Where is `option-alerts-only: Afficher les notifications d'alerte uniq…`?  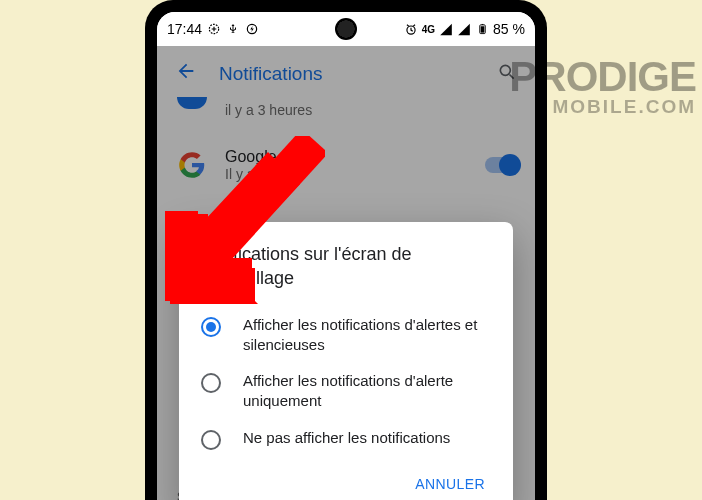 option-alerts-only: Afficher les notifications d'alerte uniq… is located at coordinates (346, 392).